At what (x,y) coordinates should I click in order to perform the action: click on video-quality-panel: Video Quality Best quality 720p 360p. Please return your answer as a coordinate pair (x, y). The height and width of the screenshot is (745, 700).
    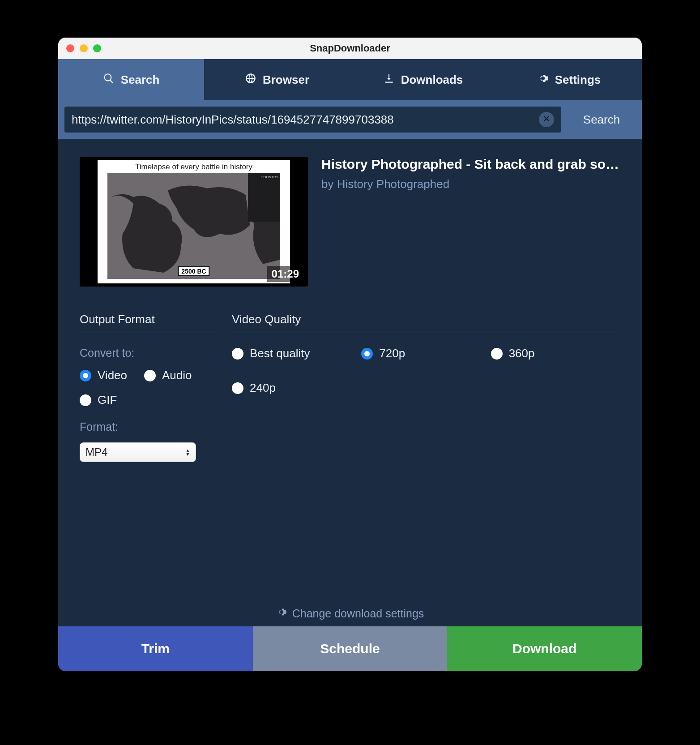
    Looking at the image, I should click on (426, 387).